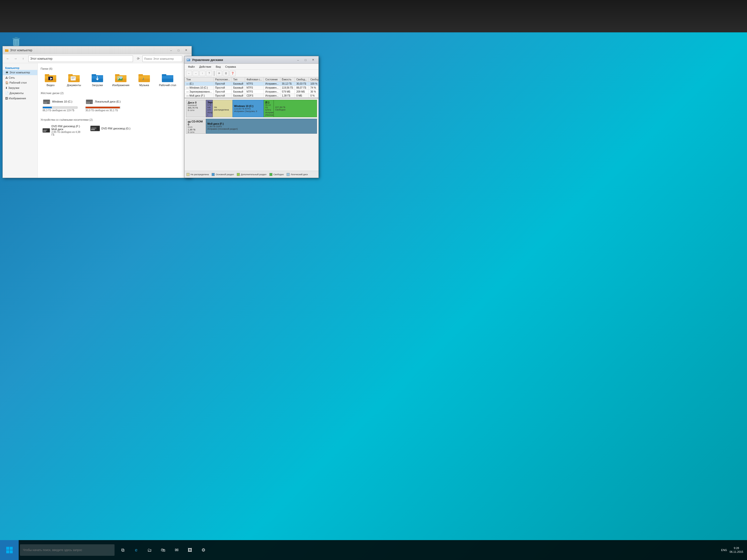 The width and height of the screenshot is (747, 560). I want to click on device-g: DVD DVD RW дисковод (G:), so click(111, 131).